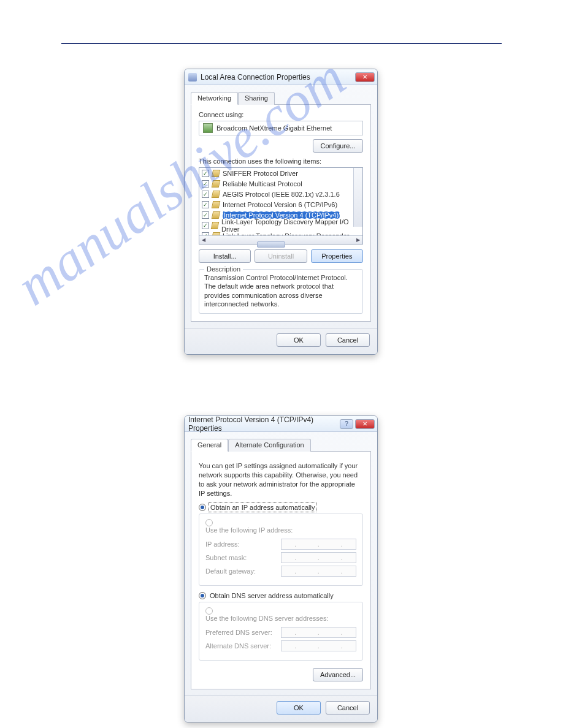 Image resolution: width=563 pixels, height=728 pixels. Describe the element at coordinates (347, 424) in the screenshot. I see `help-button: ?` at that location.